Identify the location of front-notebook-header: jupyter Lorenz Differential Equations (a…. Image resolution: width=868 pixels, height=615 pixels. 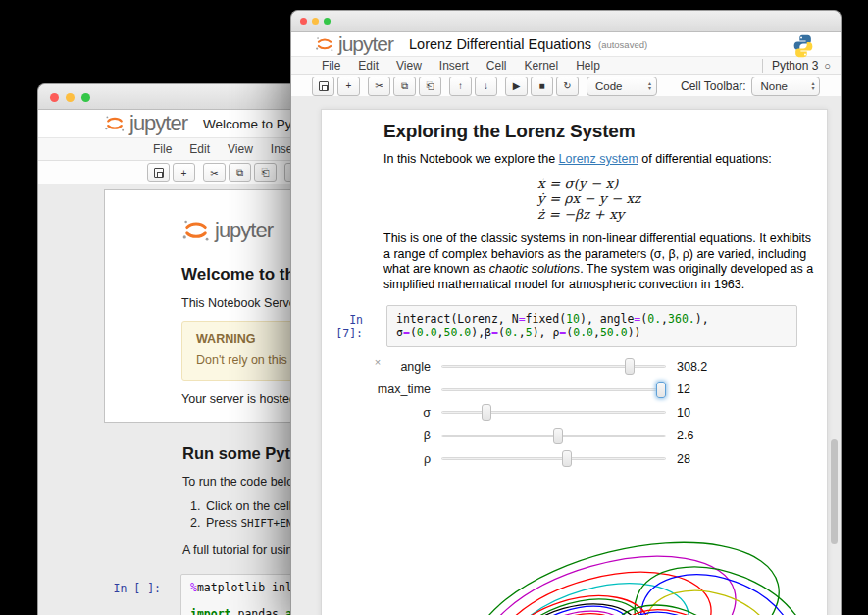
(566, 44).